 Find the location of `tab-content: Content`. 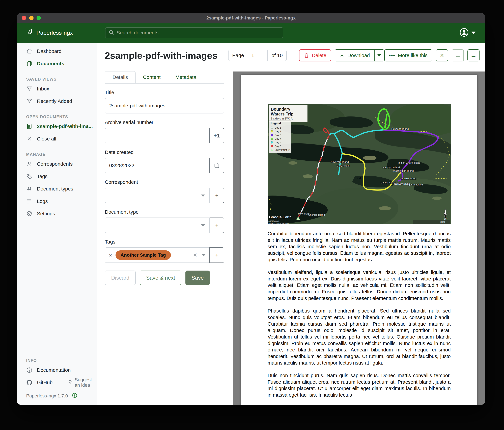

tab-content: Content is located at coordinates (152, 77).